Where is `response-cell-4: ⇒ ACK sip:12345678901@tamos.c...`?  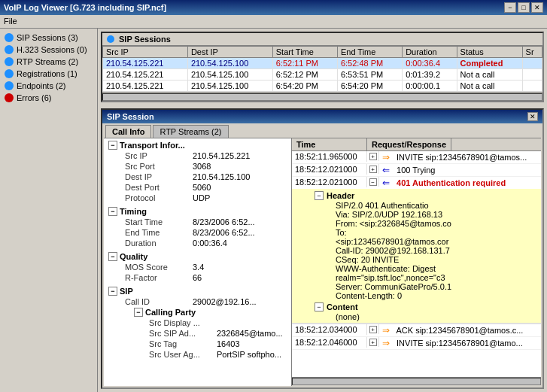 response-cell-4: ⇒ ACK sip:12345678901@tamos.c... is located at coordinates (460, 330).